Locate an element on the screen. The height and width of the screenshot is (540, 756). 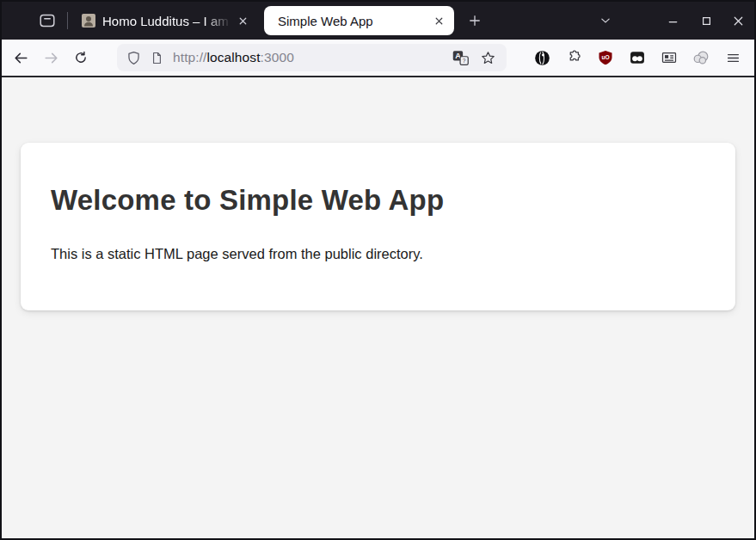
menu-button is located at coordinates (733, 58).